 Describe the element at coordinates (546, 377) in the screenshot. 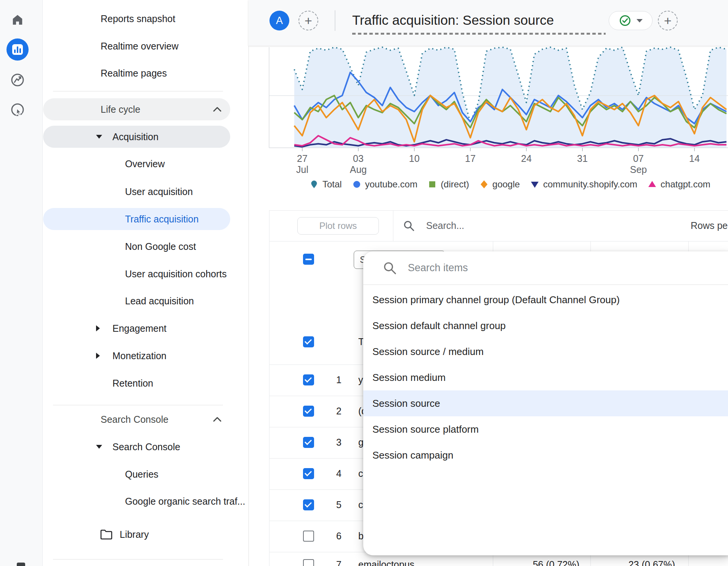

I see `dropdown-option-session-medium: Session medium` at that location.